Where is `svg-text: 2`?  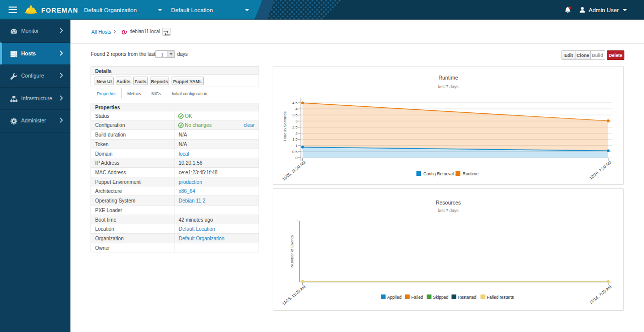
svg-text: 2 is located at coordinates (296, 133).